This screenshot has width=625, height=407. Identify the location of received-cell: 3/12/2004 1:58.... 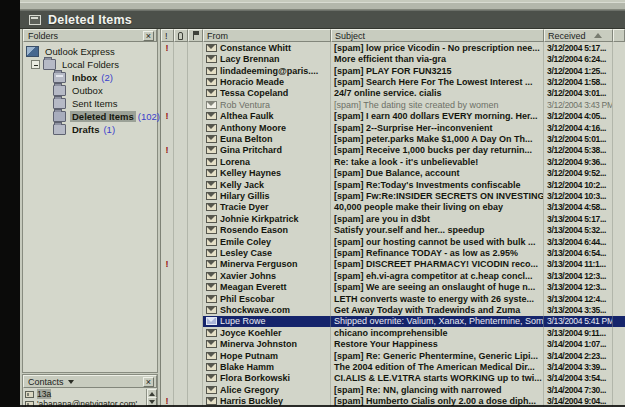
(578, 82).